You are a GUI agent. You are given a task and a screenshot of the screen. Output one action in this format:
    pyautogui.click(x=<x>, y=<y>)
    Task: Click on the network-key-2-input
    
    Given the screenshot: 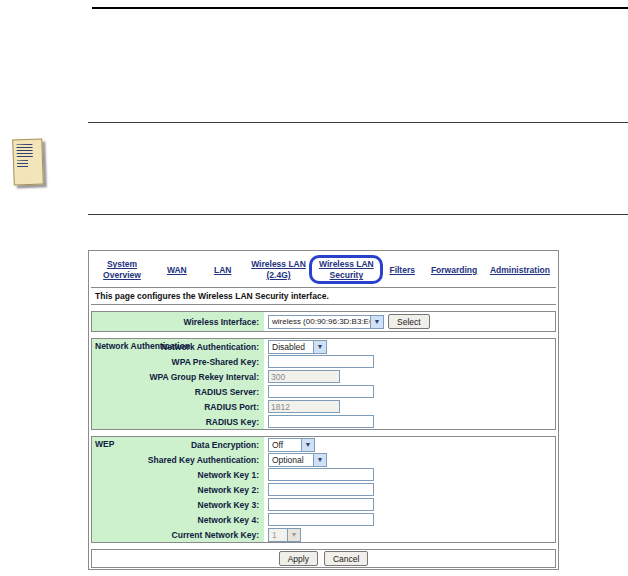 What is the action you would take?
    pyautogui.click(x=321, y=490)
    